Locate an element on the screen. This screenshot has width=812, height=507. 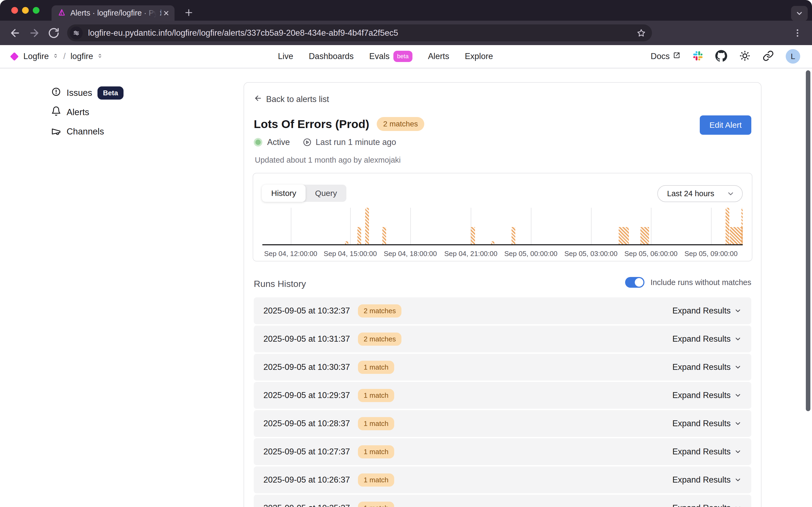
share-link-icon is located at coordinates (768, 56).